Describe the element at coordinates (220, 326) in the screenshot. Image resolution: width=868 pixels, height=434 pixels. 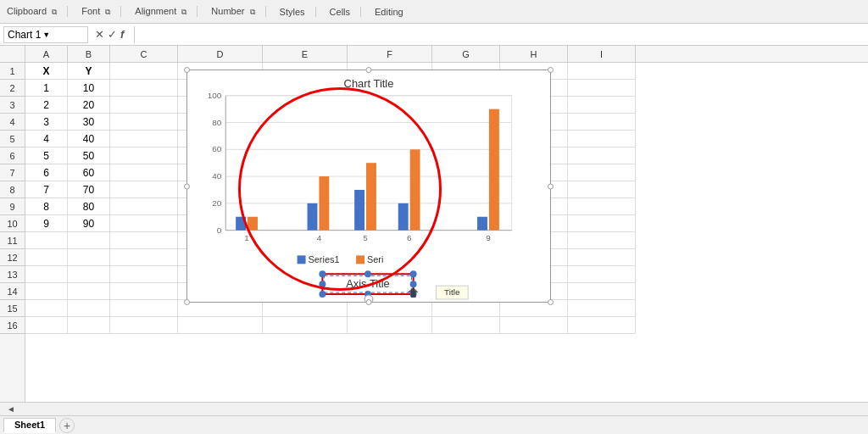
I see `cell-d16` at that location.